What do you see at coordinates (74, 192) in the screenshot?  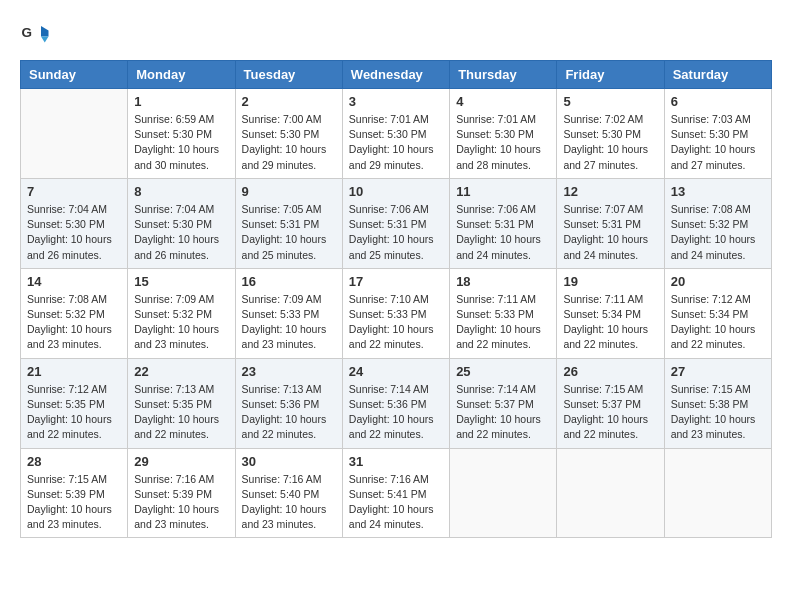 I see `day-number: 7` at bounding box center [74, 192].